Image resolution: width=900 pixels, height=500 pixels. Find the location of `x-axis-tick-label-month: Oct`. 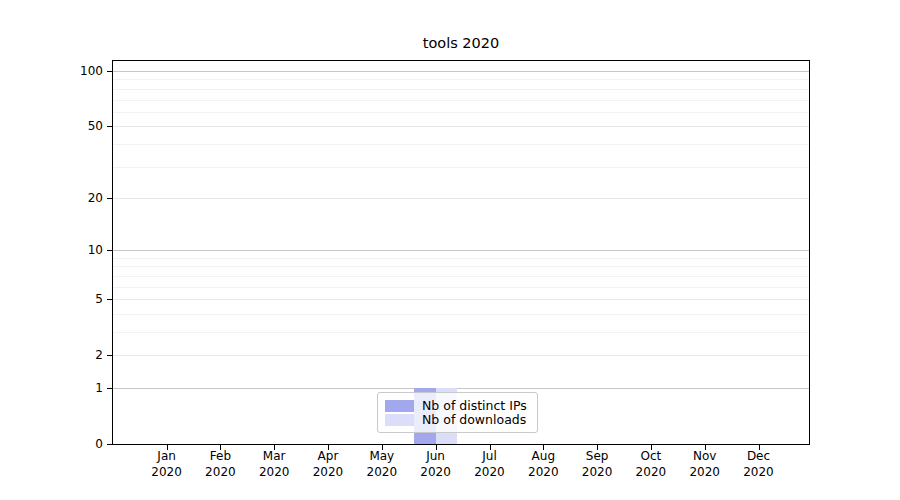

x-axis-tick-label-month: Oct is located at coordinates (651, 457).